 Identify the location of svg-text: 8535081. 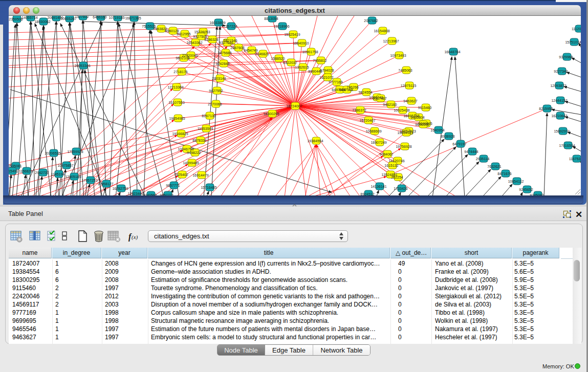
(15, 166).